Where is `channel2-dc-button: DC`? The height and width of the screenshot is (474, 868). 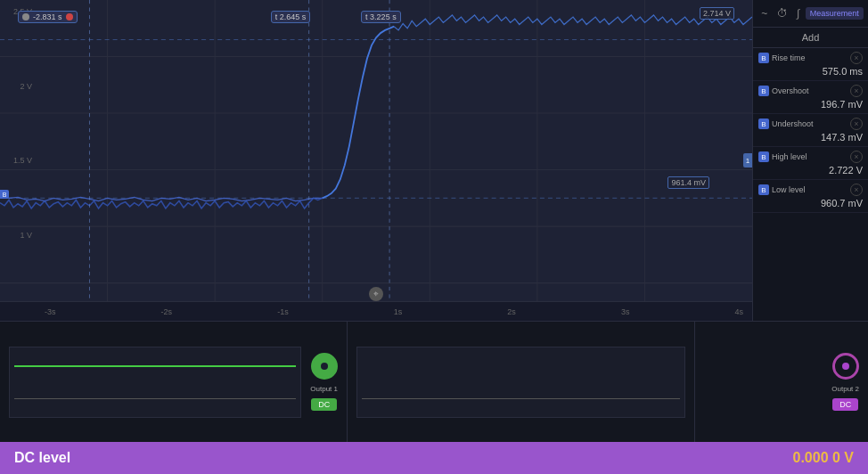 channel2-dc-button: DC is located at coordinates (845, 405).